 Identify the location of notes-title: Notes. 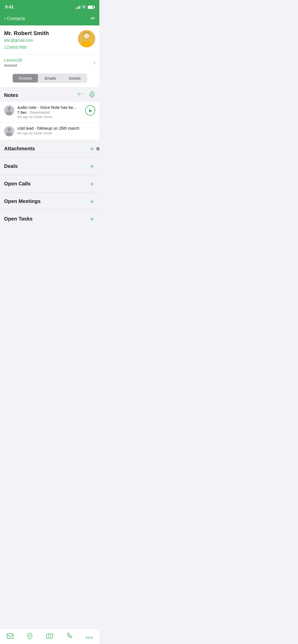
(11, 95).